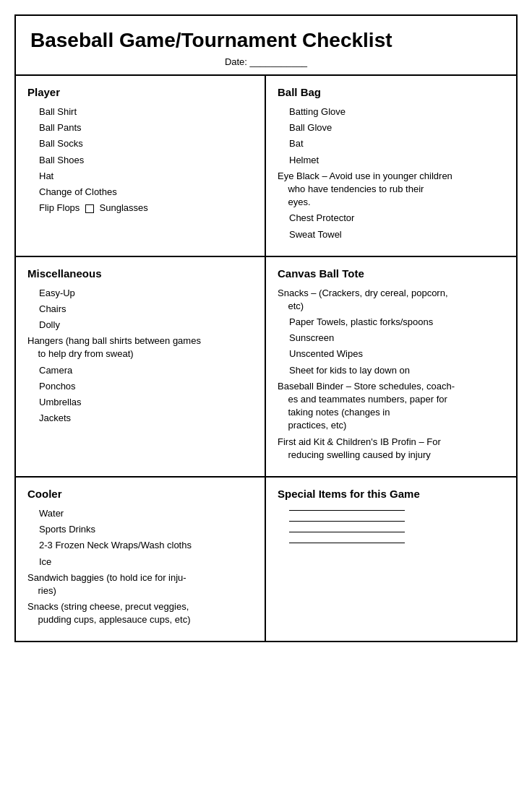  Describe the element at coordinates (140, 309) in the screenshot. I see `list-item: Chairs` at that location.